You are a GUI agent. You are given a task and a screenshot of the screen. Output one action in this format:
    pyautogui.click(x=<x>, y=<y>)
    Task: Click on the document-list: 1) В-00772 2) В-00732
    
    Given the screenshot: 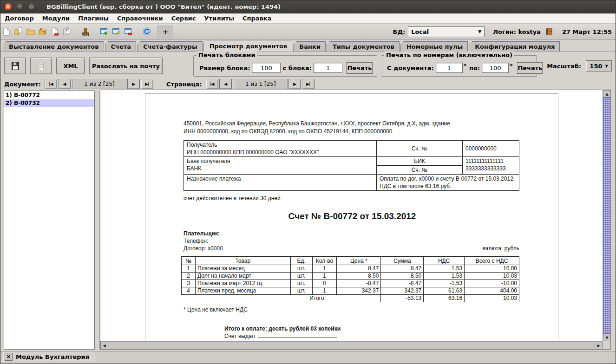 What is the action you would take?
    pyautogui.click(x=49, y=220)
    